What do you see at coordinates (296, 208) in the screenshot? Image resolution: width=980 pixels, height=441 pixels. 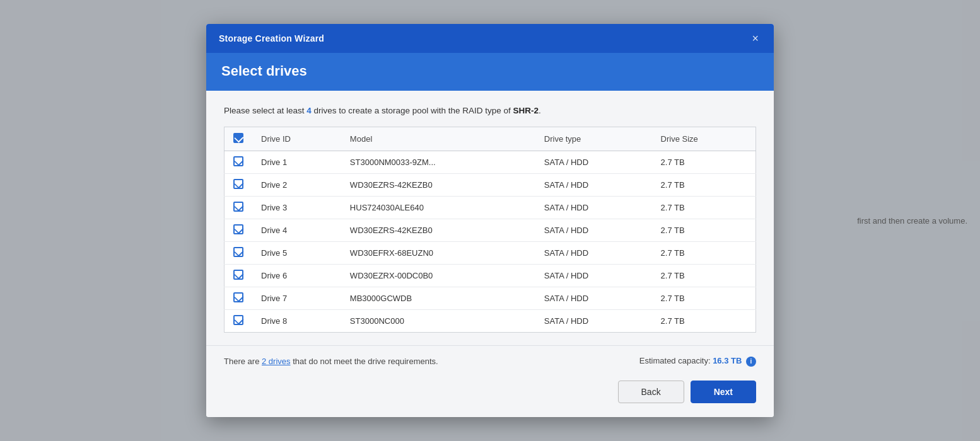 I see `drive-id-cell: Drive 3` at bounding box center [296, 208].